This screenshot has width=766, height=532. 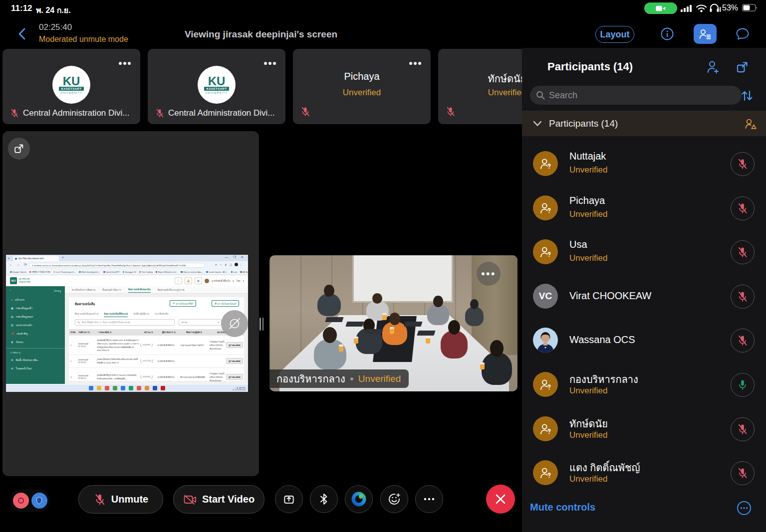 I want to click on content-top-tab: ติดตามหนังสือแบบรูปภาพ, so click(x=171, y=290).